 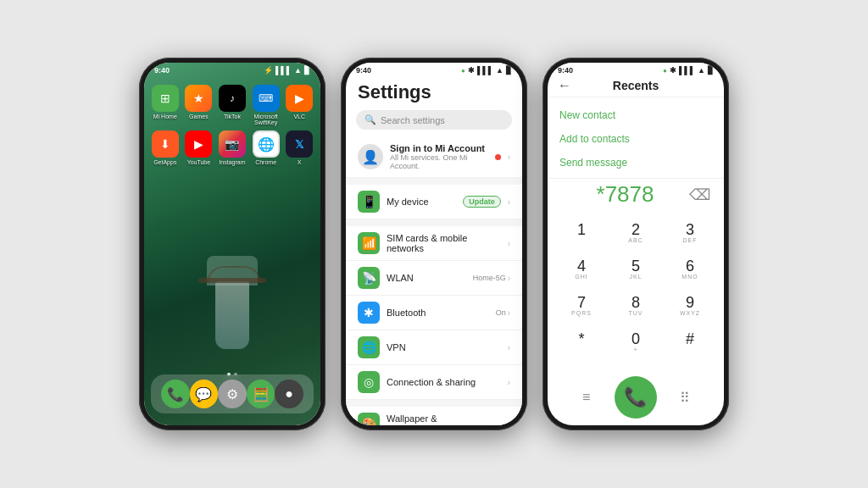 What do you see at coordinates (434, 278) in the screenshot?
I see `settings-item-wlan: 📡 WLAN Home-5G ›` at bounding box center [434, 278].